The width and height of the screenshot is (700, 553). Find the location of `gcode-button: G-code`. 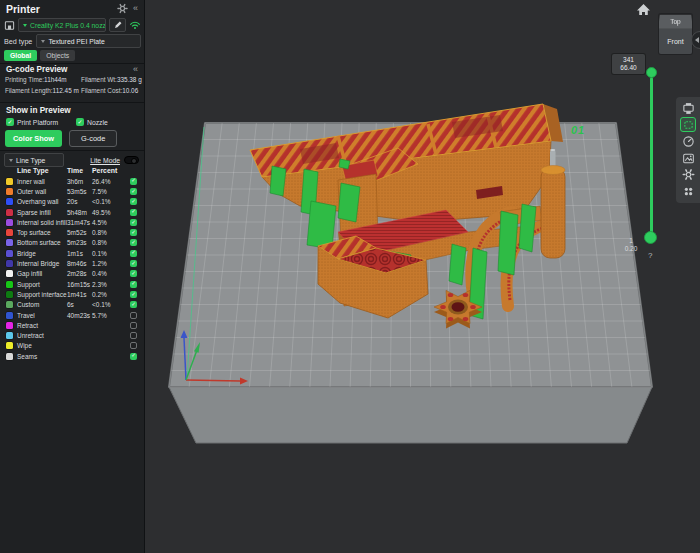

gcode-button: G-code is located at coordinates (93, 138).